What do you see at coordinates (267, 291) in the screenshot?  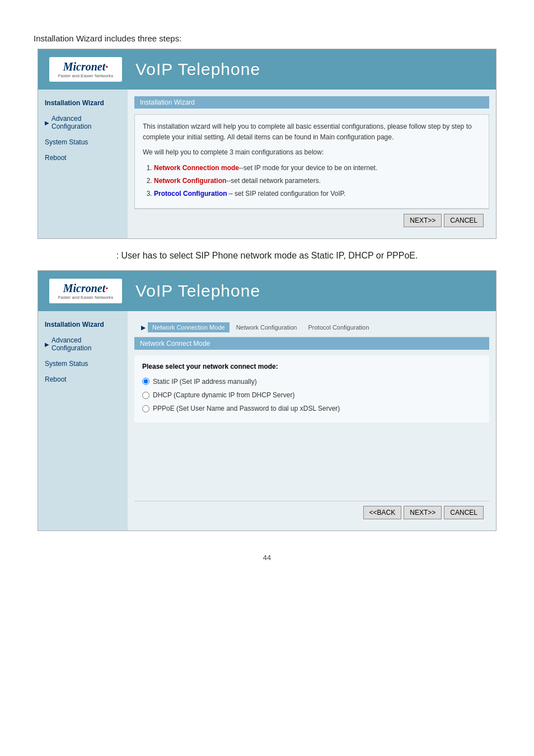 I see `panel2-header: Micronet· Faster and Easier Networks VoI…` at bounding box center [267, 291].